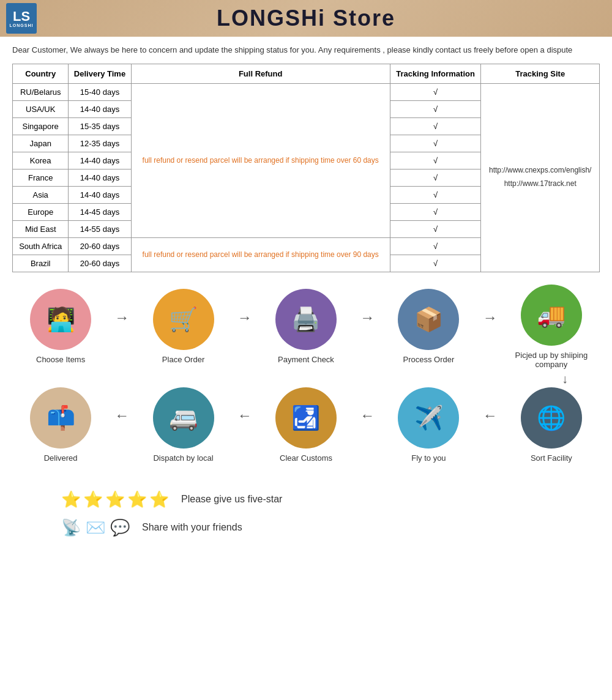 This screenshot has width=612, height=700. I want to click on table-row-delivery: 15-40 days, so click(100, 92).